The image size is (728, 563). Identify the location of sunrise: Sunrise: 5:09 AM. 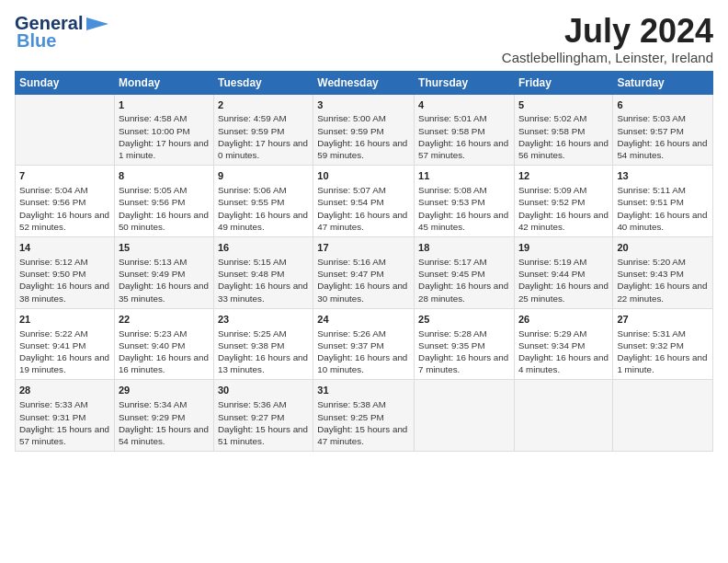
(553, 190).